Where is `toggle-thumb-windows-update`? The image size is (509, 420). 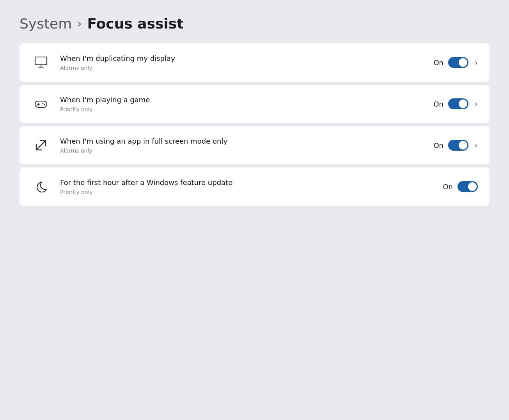 toggle-thumb-windows-update is located at coordinates (472, 187).